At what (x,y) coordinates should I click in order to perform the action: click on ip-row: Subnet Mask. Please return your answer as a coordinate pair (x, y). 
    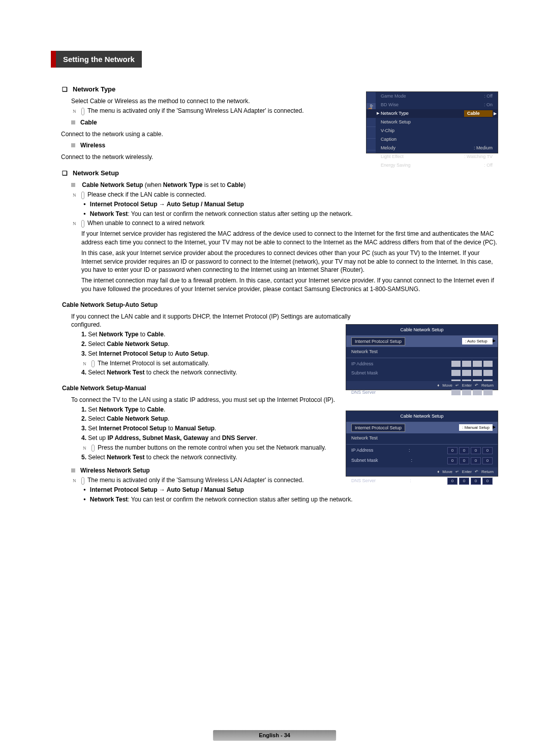
    Looking at the image, I should click on (422, 373).